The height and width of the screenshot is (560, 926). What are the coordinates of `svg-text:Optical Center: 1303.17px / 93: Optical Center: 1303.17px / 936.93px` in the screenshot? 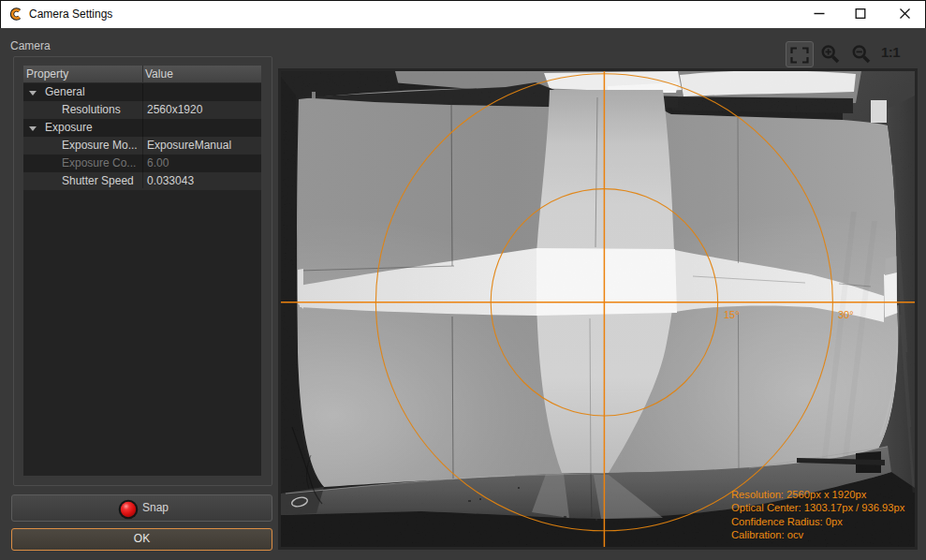 It's located at (818, 508).